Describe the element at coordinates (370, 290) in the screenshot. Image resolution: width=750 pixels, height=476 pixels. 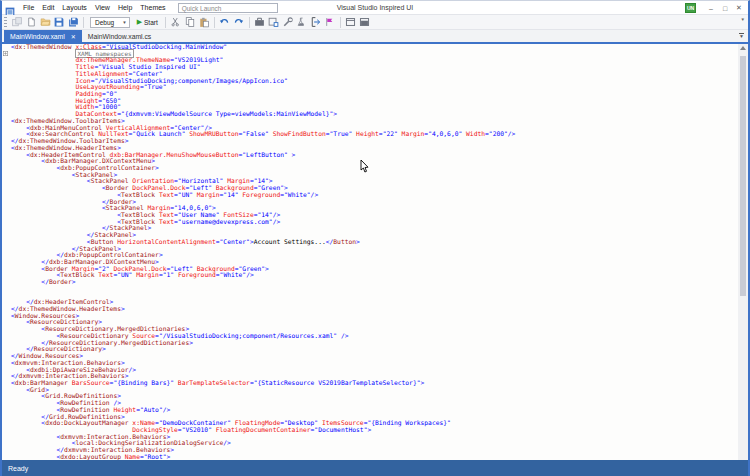
I see `code-line` at that location.